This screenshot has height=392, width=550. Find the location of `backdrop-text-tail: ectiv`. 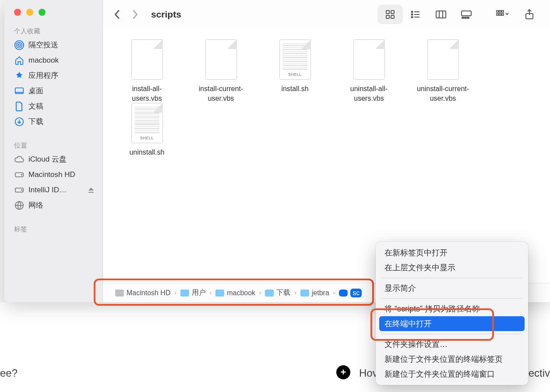

backdrop-text-tail: ectiv is located at coordinates (539, 373).